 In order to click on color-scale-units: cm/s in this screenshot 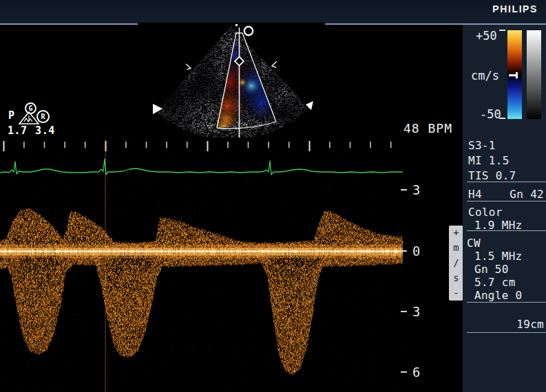, I will do `click(485, 76)`.